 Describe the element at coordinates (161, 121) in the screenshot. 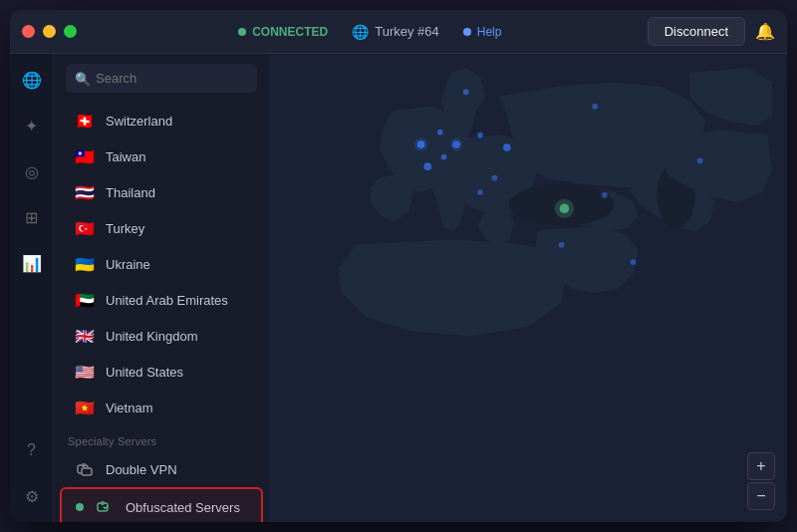

I see `list-item: 🇨🇭 Switzerland` at that location.